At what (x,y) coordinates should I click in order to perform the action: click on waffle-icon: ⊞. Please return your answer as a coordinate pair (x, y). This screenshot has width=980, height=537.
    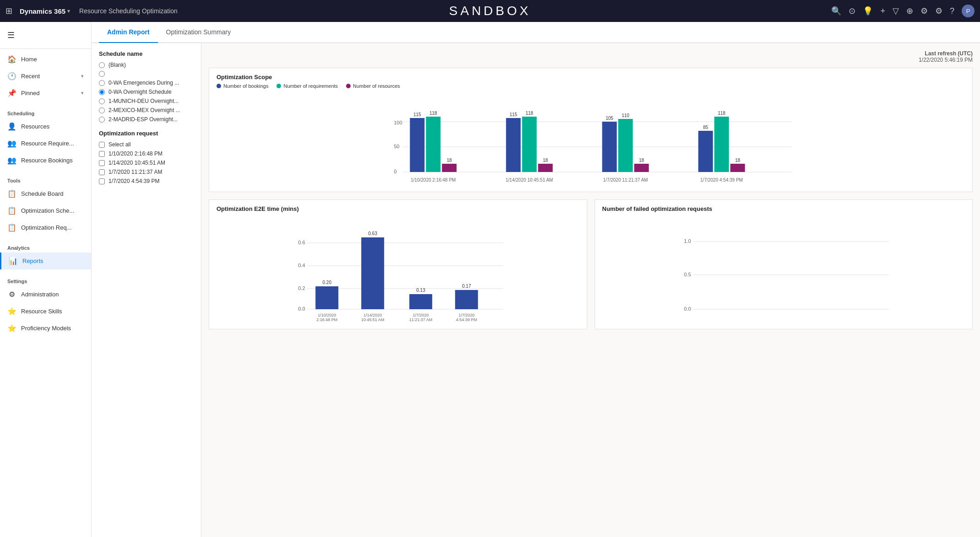
    Looking at the image, I should click on (9, 11).